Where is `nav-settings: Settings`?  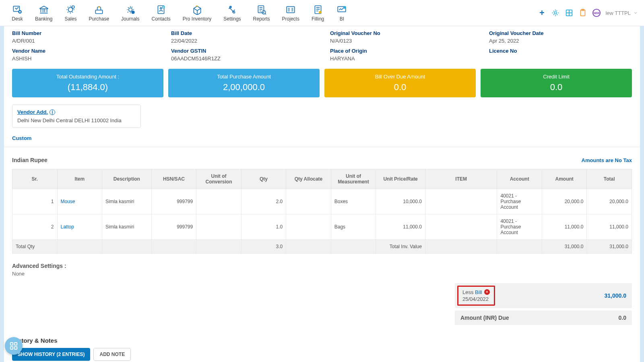
nav-settings: Settings is located at coordinates (232, 13).